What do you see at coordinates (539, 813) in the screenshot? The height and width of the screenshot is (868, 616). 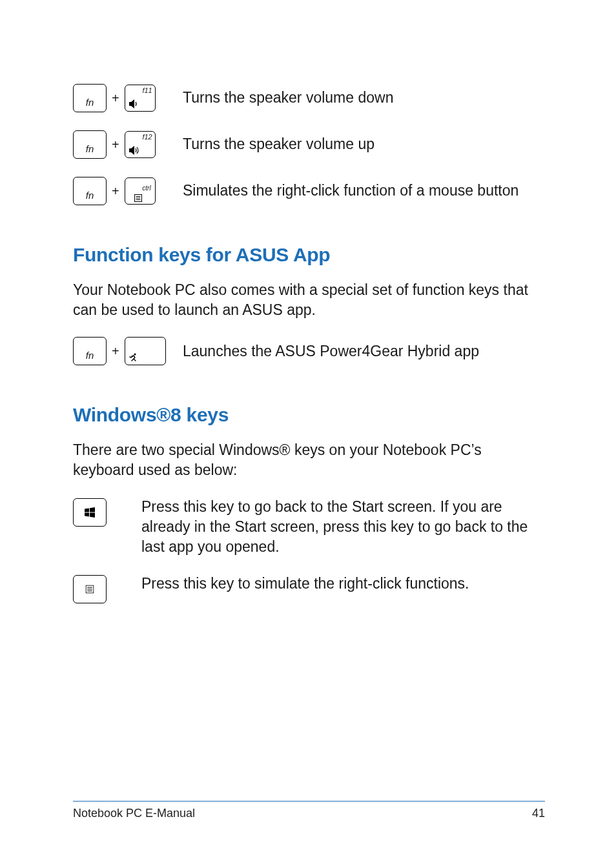 I see `page-number: 41` at bounding box center [539, 813].